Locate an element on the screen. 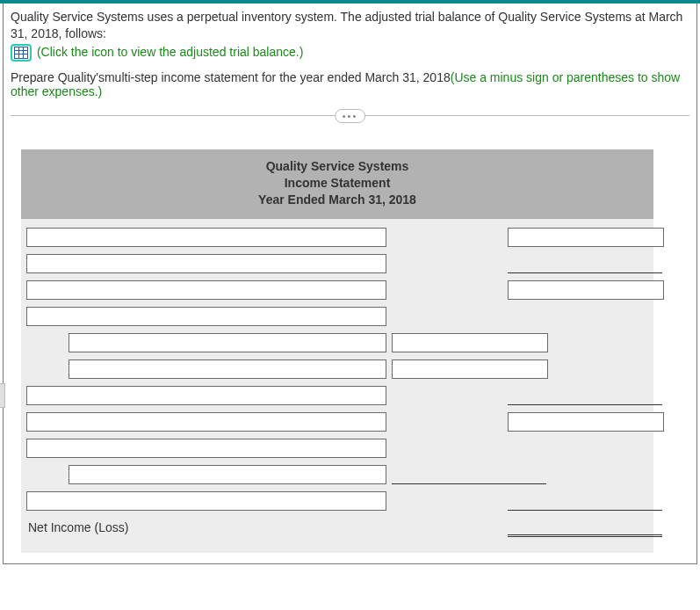  trial-balance-link: (Click the icon to view the adjusted tri… is located at coordinates (170, 51).